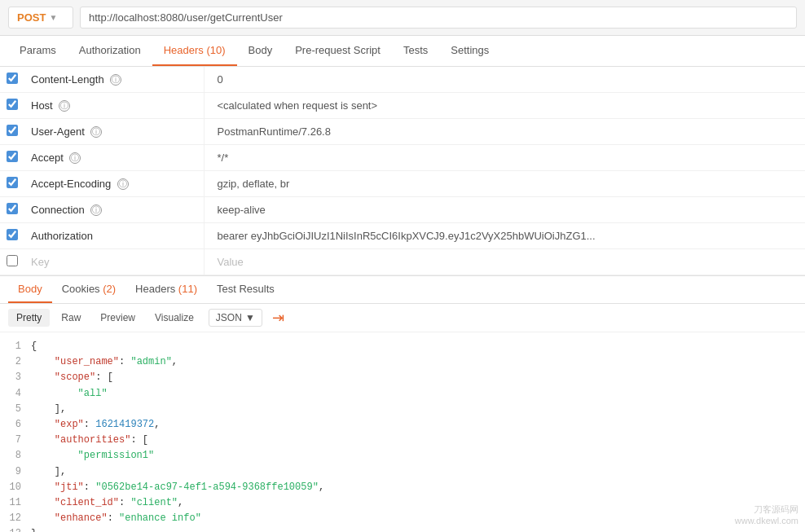 The image size is (805, 532). What do you see at coordinates (402, 210) in the screenshot?
I see `header-row-connection: Connection ⓘ keep-alive` at bounding box center [402, 210].